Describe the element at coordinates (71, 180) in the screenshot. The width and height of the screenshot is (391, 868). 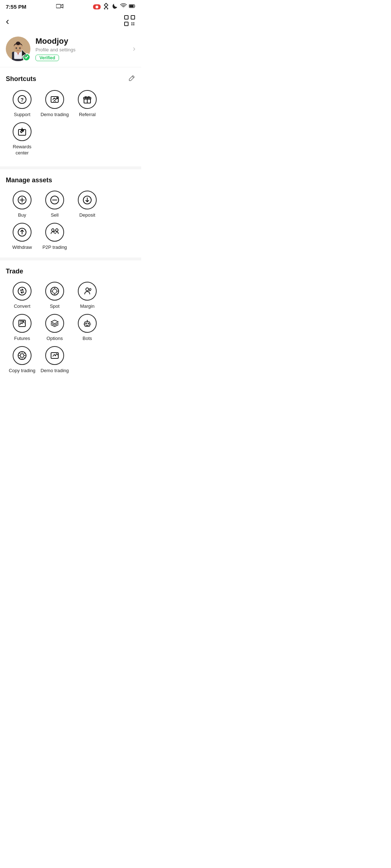
I see `manage-assets-header: Manage assets` at that location.